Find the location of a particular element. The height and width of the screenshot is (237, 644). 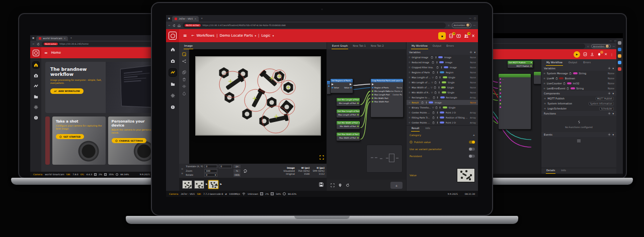

browser-tab: woriVi Smartcam × is located at coordinates (52, 38).